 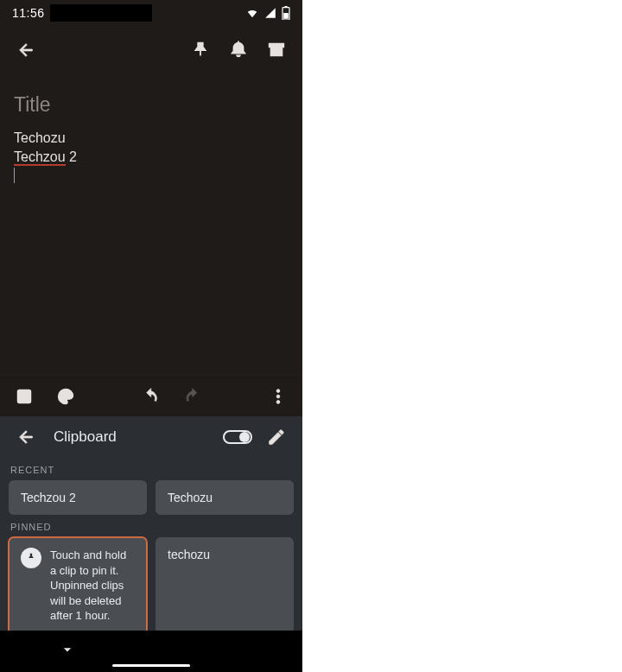 I want to click on status-icons, so click(x=268, y=13).